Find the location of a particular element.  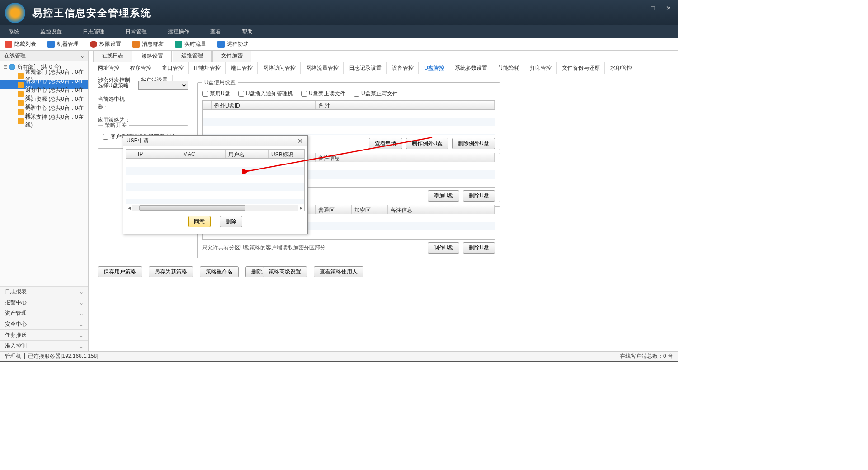

exception-usb-table: 例外U盘ID 备 注 is located at coordinates (349, 118).